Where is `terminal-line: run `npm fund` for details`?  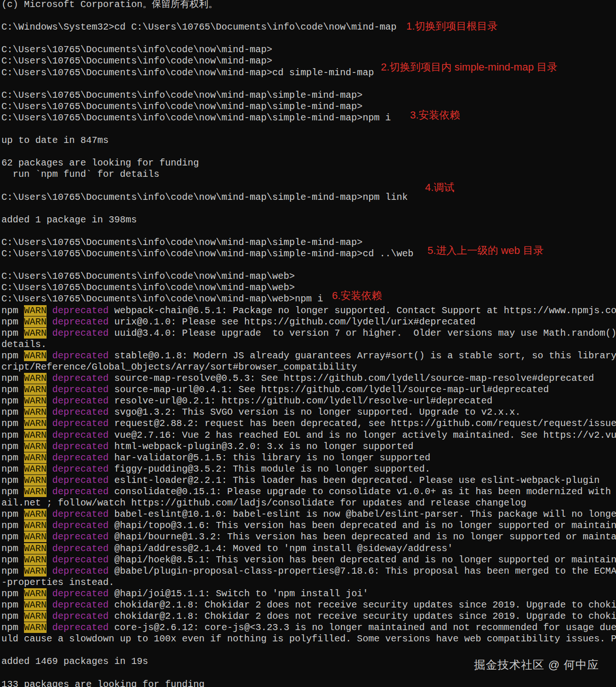 terminal-line: run `npm fund` for details is located at coordinates (308, 174).